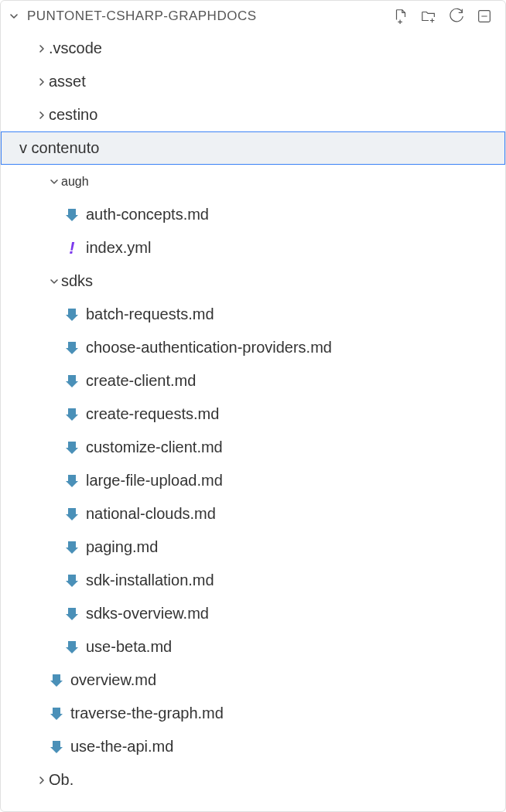  I want to click on file-label: create-client.md, so click(141, 380).